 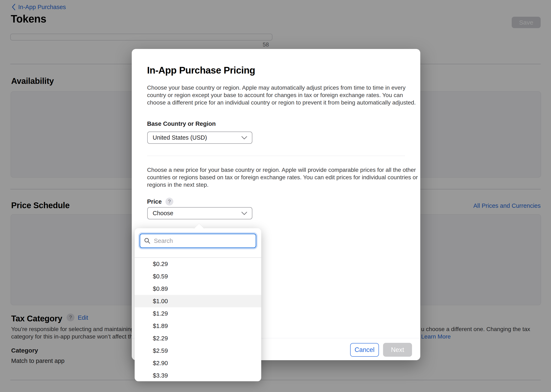 What do you see at coordinates (198, 375) in the screenshot?
I see `price-option: $3.39` at bounding box center [198, 375].